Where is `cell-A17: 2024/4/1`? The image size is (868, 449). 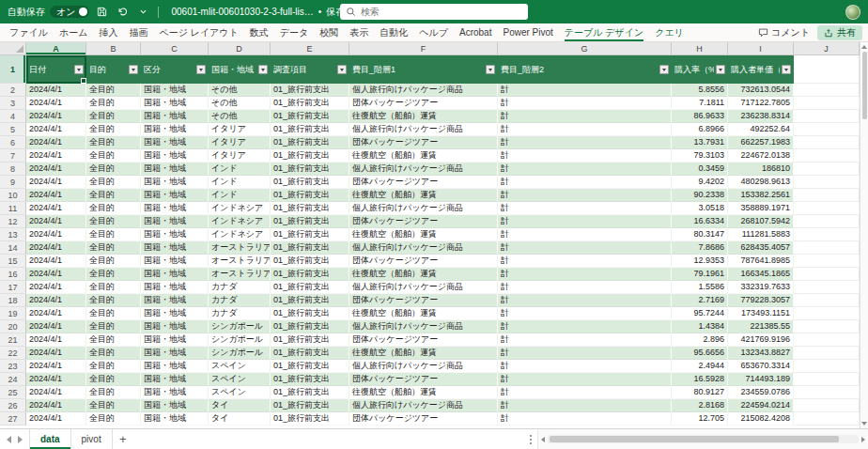 cell-A17: 2024/4/1 is located at coordinates (56, 287).